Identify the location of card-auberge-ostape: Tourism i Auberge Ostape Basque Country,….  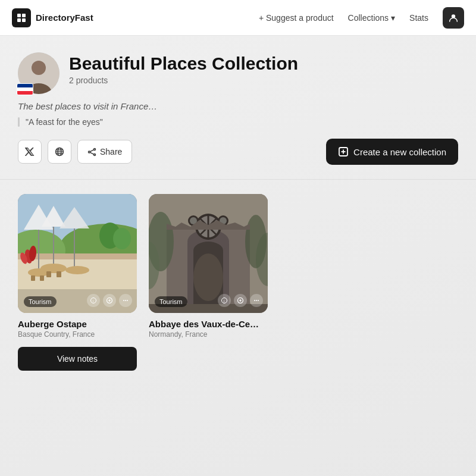
(77, 267).